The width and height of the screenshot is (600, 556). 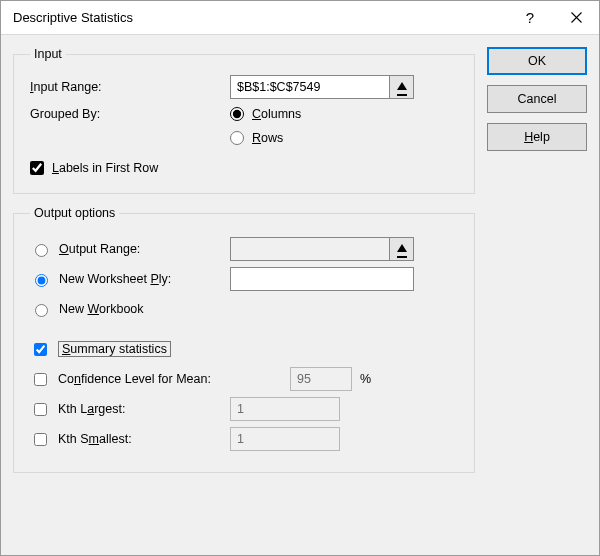 What do you see at coordinates (40, 410) in the screenshot?
I see `kth-largest-checkbox` at bounding box center [40, 410].